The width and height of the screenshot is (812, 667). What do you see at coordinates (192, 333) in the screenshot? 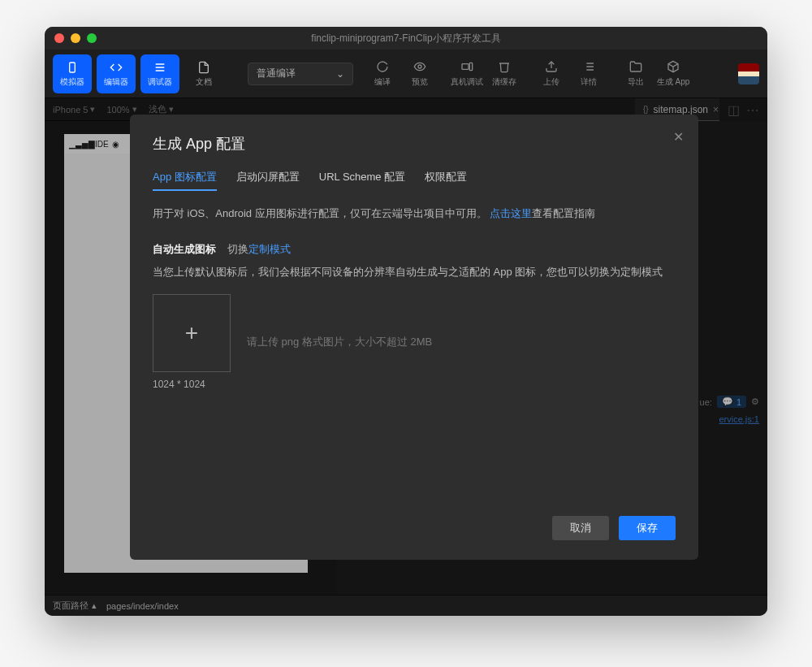
I see `plus-icon: +` at bounding box center [192, 333].